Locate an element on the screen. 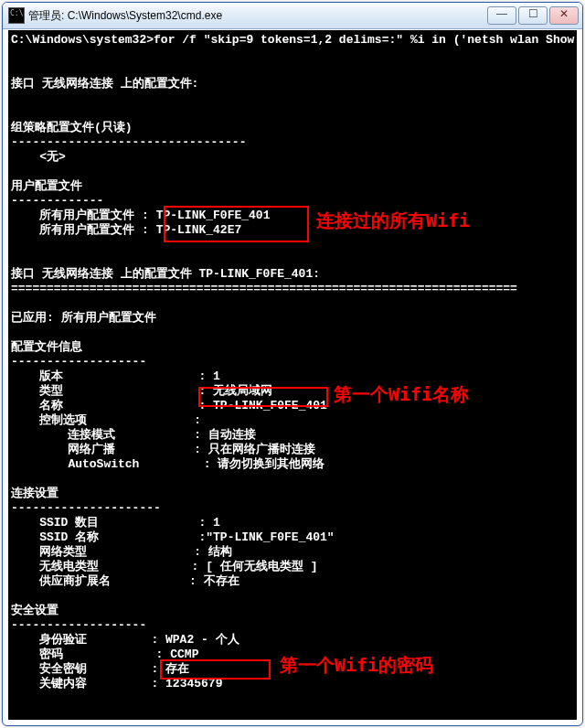 This screenshot has height=728, width=585. close-button: ✕ is located at coordinates (564, 16).